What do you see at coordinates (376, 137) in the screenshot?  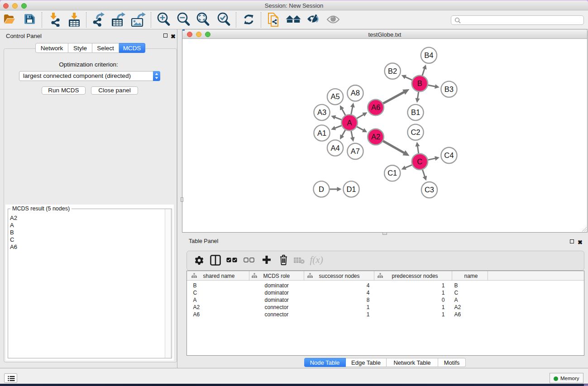 I see `svg-text: A2` at bounding box center [376, 137].